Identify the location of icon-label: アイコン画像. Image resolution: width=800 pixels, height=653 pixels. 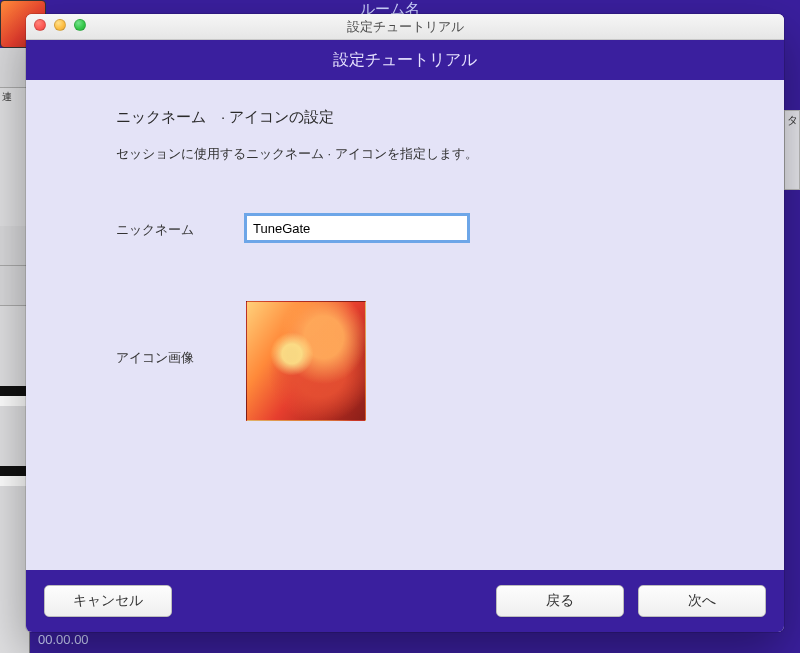
(181, 334).